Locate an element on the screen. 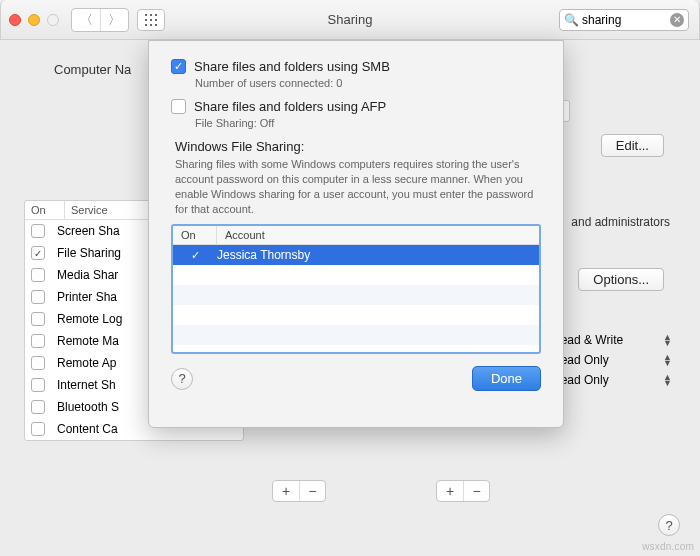 The image size is (700, 556). col-account: Account is located at coordinates (245, 235).